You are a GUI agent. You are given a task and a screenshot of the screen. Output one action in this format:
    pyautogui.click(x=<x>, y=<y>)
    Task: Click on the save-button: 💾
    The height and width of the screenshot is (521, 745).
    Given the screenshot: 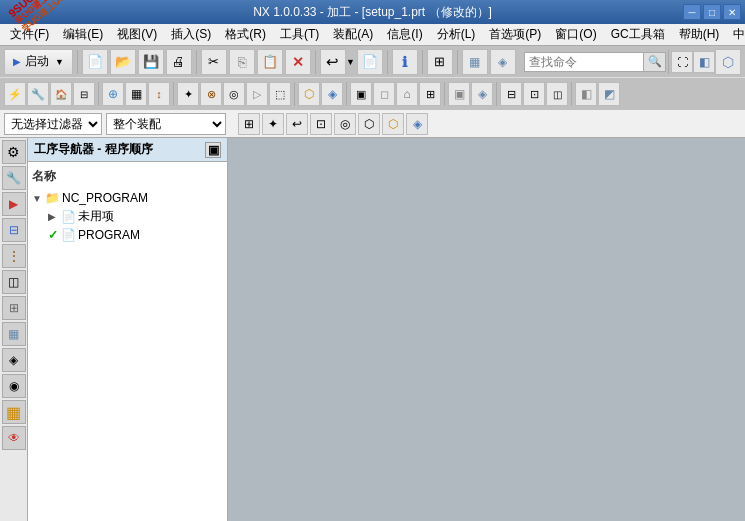 What is the action you would take?
    pyautogui.click(x=151, y=62)
    